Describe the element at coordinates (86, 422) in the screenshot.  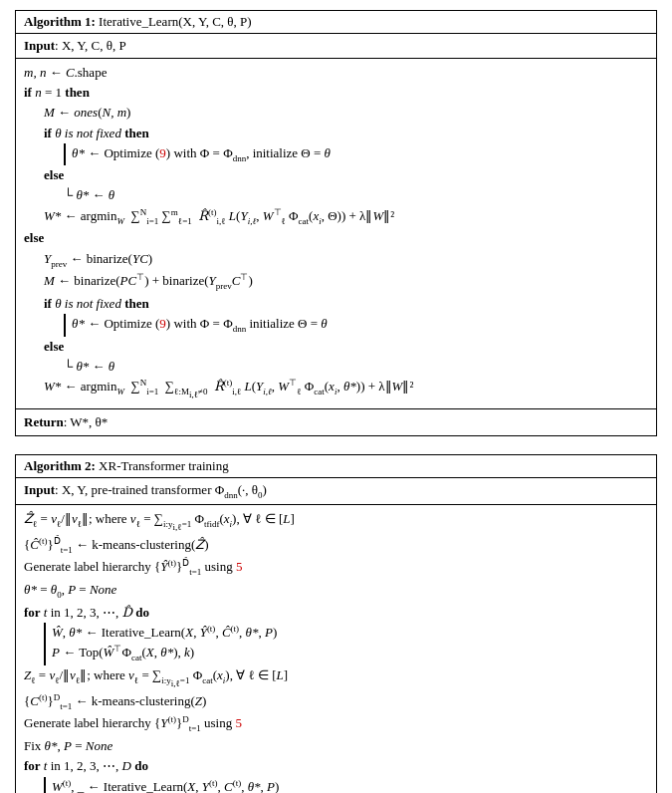
I see `algo1-return-content: : W*, θ*` at that location.